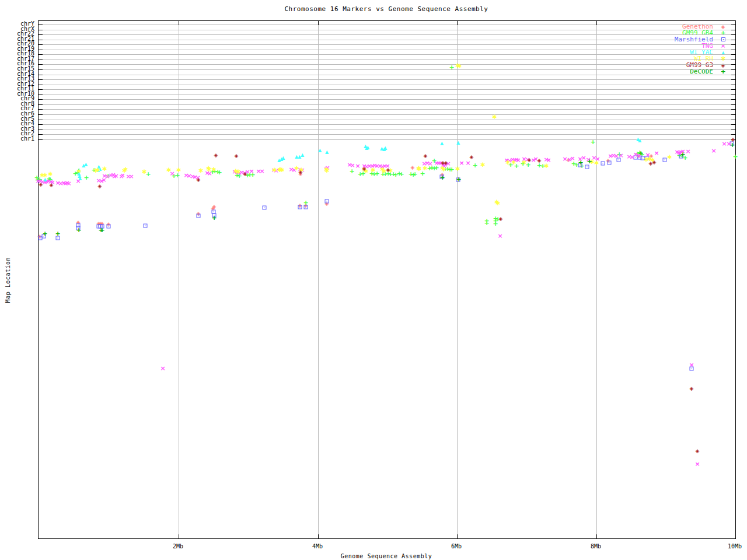 This screenshot has width=747, height=560. I want to click on gridline-chr9, so click(387, 99).